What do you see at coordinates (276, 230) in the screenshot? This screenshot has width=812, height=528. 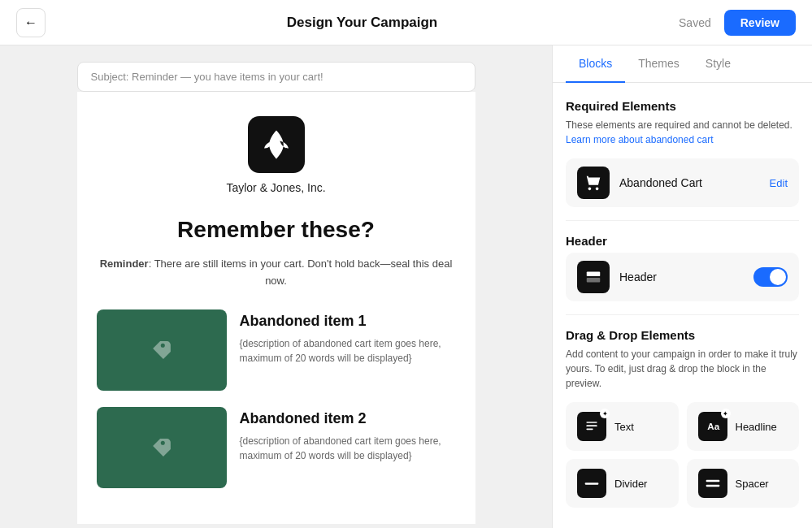 I see `email-headline: Remember these?` at bounding box center [276, 230].